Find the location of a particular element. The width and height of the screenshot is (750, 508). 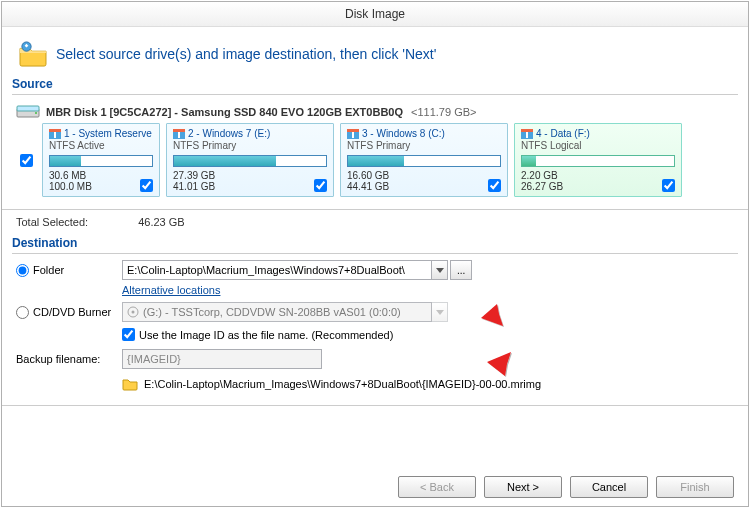

full-backup-path: E:\Colin-Laptop\Macrium_Images\Windows7+… is located at coordinates (342, 384).